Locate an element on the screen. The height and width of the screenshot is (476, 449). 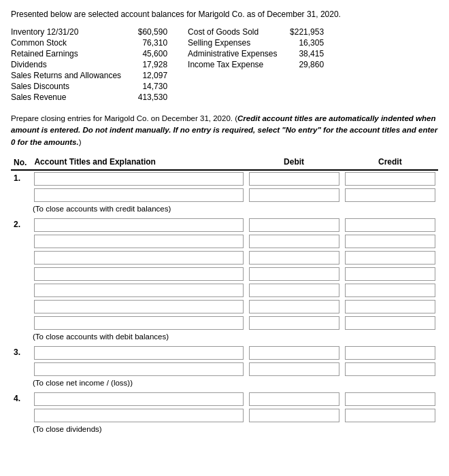
section-2-row5-debit-input is located at coordinates (294, 307).